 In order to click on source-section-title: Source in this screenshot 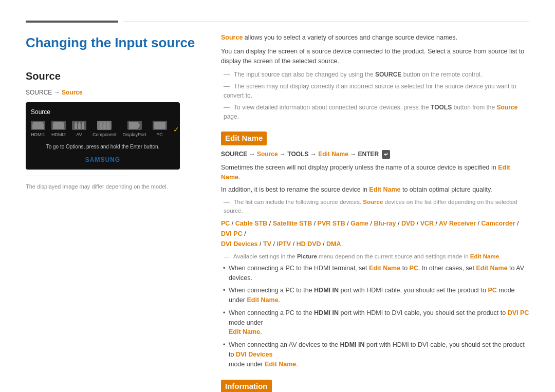, I will do `click(113, 76)`.